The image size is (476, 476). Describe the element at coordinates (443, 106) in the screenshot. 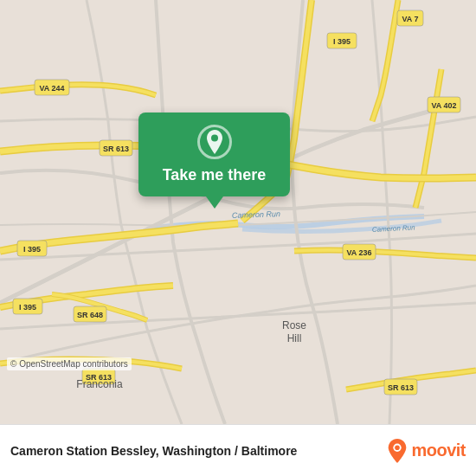

I see `svg-text: VA 402` at that location.